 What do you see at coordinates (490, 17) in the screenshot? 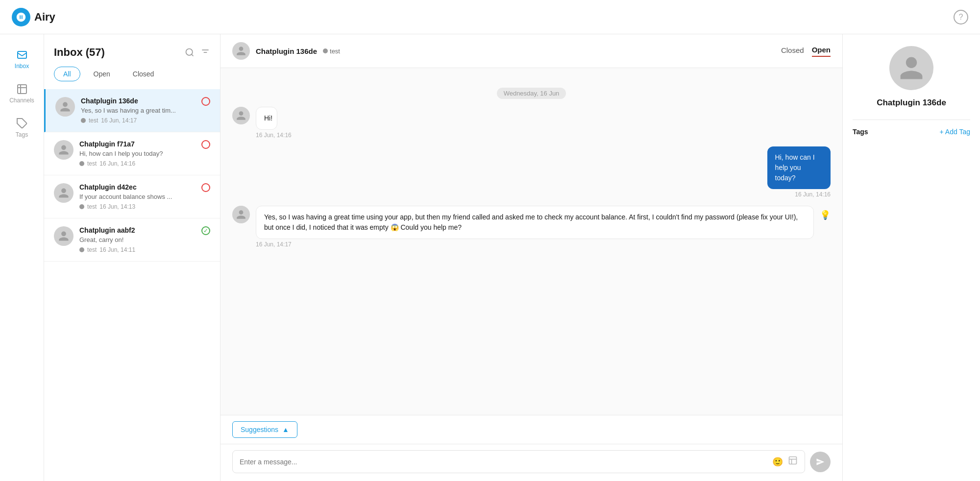
I see `topbar: Airy ?` at bounding box center [490, 17].